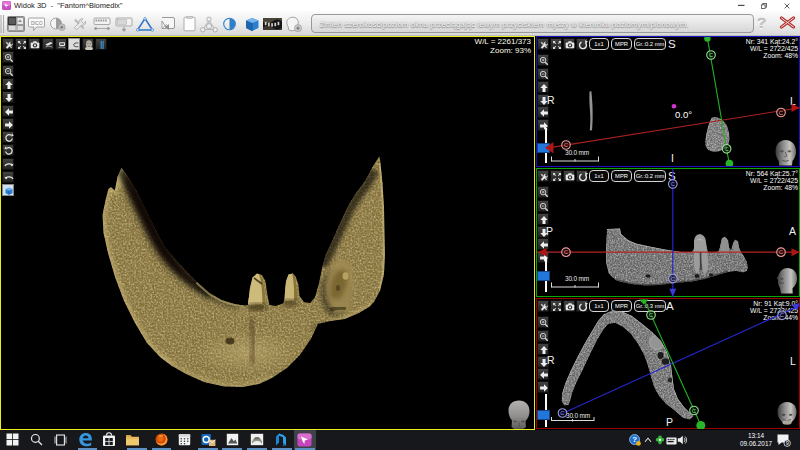 Image resolution: width=800 pixels, height=450 pixels. What do you see at coordinates (37, 24) in the screenshot?
I see `svg-text: DICO` at bounding box center [37, 24].